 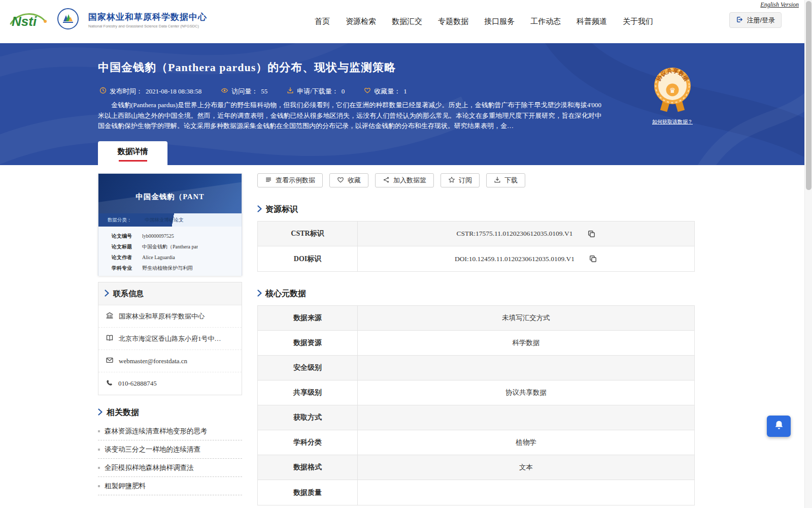 What do you see at coordinates (152, 450) in the screenshot?
I see `related-item-text: 谈变动三分之一样地的连续清查` at bounding box center [152, 450].